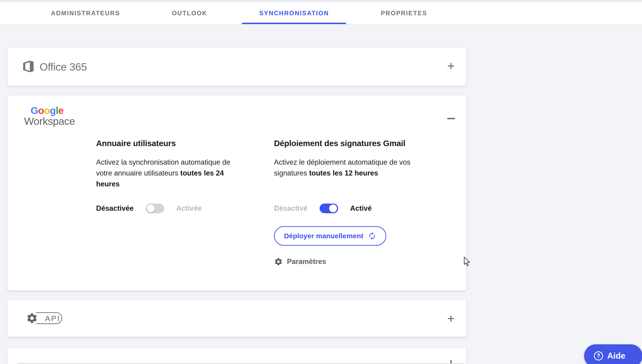  What do you see at coordinates (278, 262) in the screenshot?
I see `gear-icon` at bounding box center [278, 262].